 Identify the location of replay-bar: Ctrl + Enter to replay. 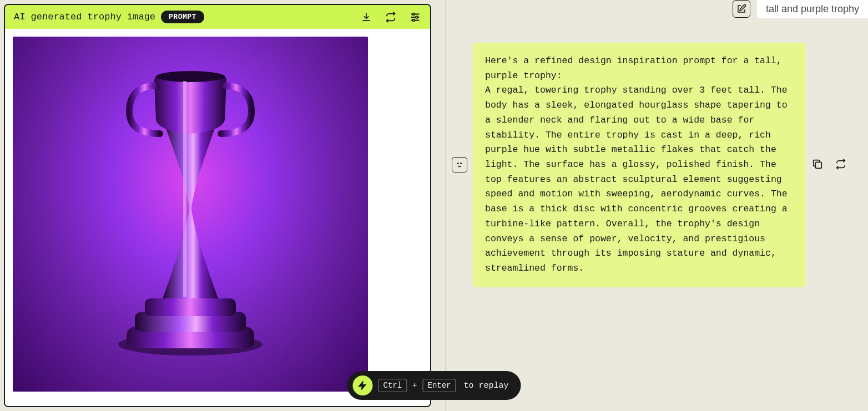
(434, 385).